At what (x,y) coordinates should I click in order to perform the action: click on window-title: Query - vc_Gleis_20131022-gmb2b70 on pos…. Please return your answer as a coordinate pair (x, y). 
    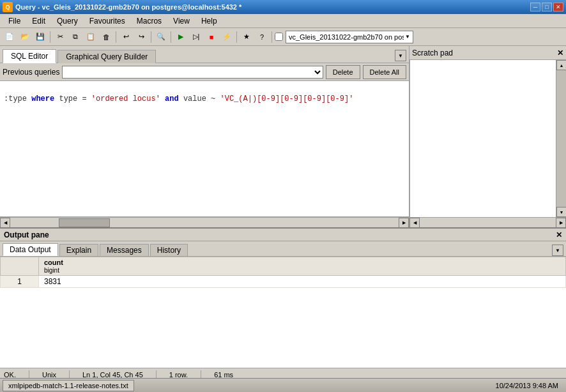
    Looking at the image, I should click on (128, 7).